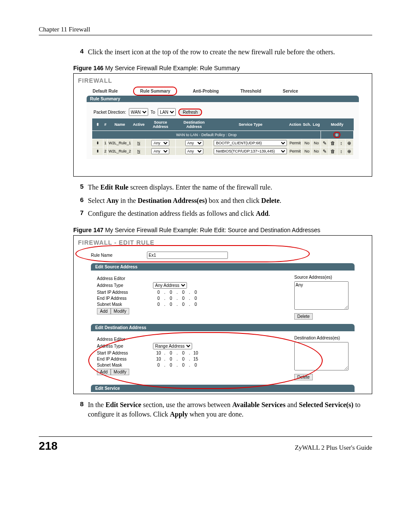 The width and height of the screenshot is (411, 532). What do you see at coordinates (104, 311) in the screenshot?
I see `source-add-button: Add` at bounding box center [104, 311].